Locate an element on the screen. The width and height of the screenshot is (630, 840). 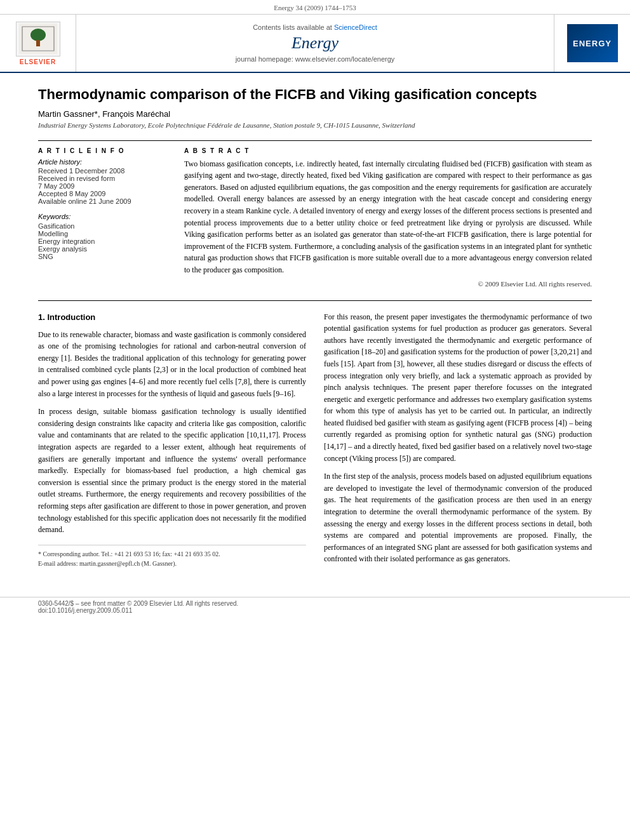
section-divider is located at coordinates (315, 301).